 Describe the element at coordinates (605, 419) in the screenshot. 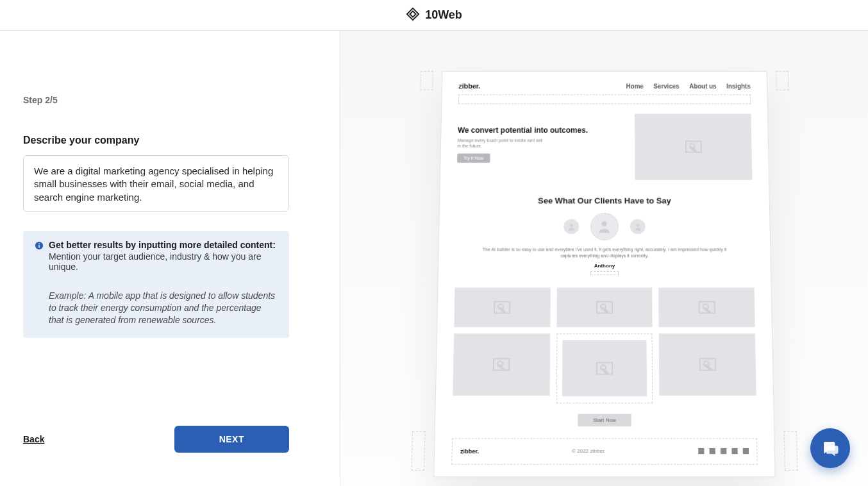

I see `preview-start-now: Start Now` at that location.